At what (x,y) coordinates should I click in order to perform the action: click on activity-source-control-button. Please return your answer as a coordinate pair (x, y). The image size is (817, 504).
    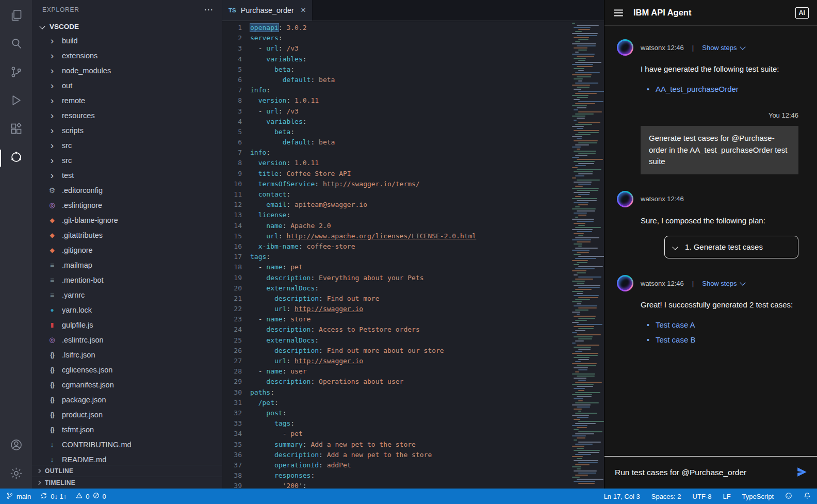
    Looking at the image, I should click on (16, 73).